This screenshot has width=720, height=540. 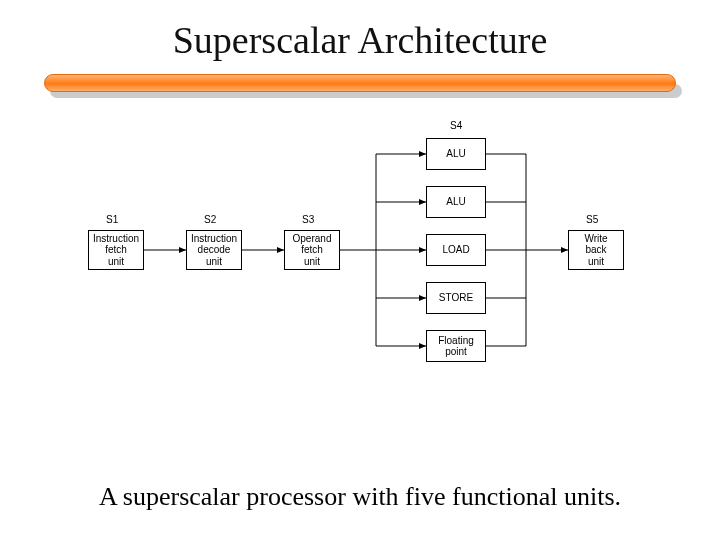 What do you see at coordinates (456, 154) in the screenshot?
I see `box-alu-1: ALU` at bounding box center [456, 154].